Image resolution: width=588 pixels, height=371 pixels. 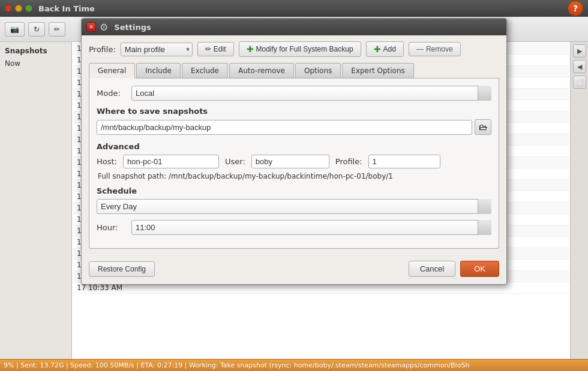 I want to click on modify-plus-icon: ✚, so click(x=250, y=49).